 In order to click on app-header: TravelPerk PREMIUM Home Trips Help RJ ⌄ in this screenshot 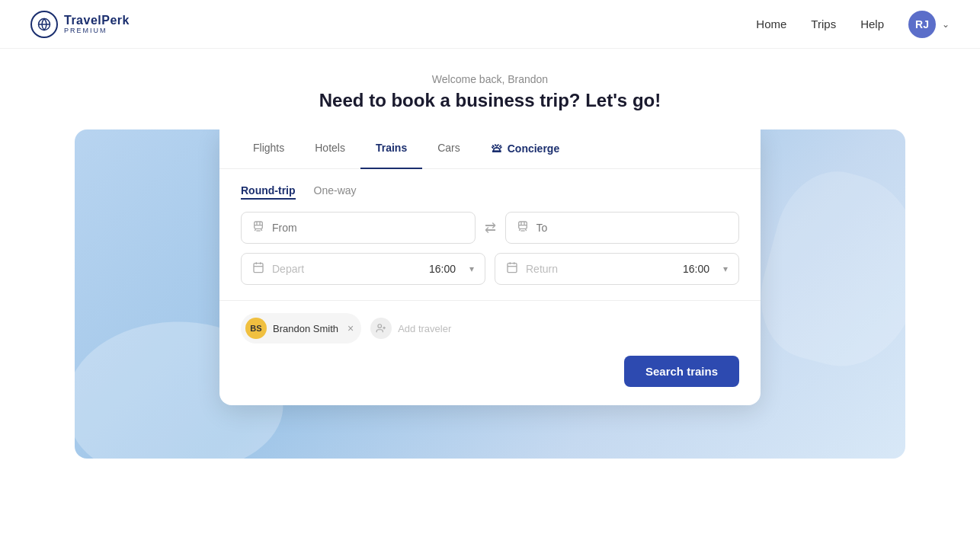, I will do `click(490, 24)`.